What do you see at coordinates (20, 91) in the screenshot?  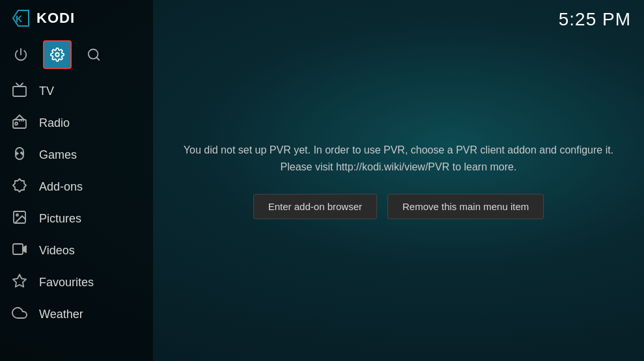 I see `tv-icon` at bounding box center [20, 91].